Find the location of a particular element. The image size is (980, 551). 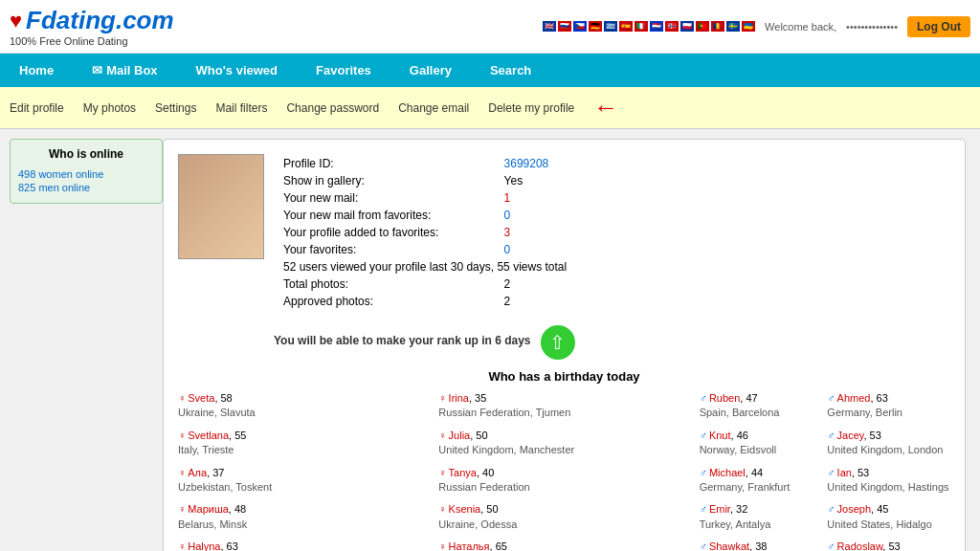

birthday-col-3a: ♂Ruben, 47Spain, Barcelona ♂Knut, 46Norw… is located at coordinates (762, 471).